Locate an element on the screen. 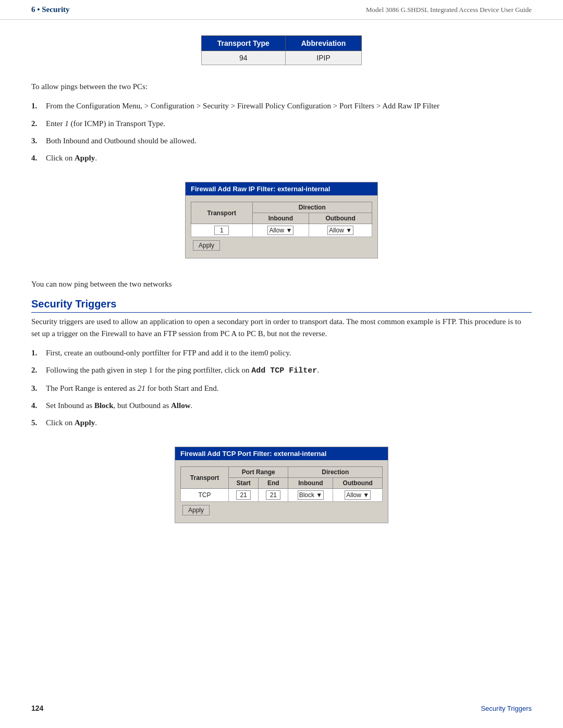 This screenshot has height=728, width=563. mono-command: Add TCP Filter is located at coordinates (284, 371).